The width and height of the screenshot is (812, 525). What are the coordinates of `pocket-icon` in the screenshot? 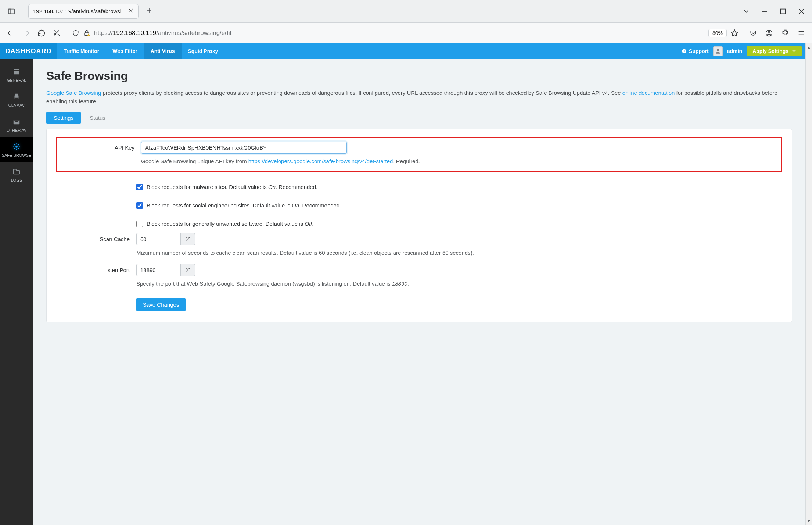 It's located at (753, 33).